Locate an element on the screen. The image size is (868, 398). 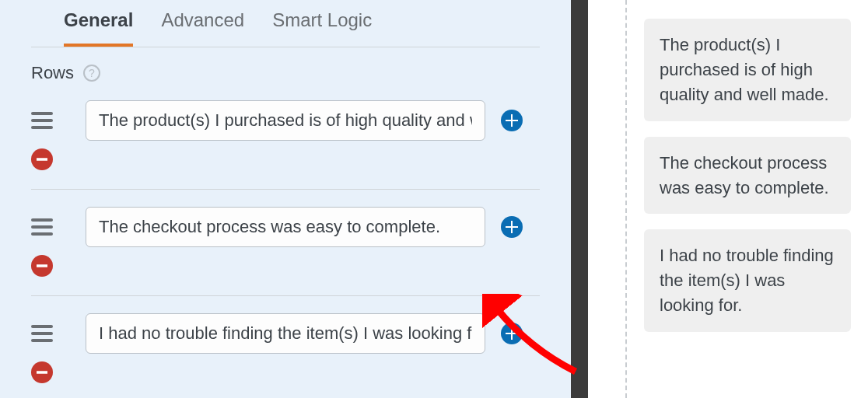
panel-divider is located at coordinates (607, 199).